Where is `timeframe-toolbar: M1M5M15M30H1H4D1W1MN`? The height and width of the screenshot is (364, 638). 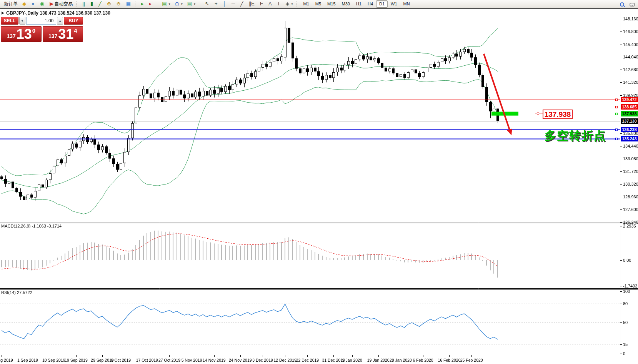
timeframe-toolbar: M1M5M15M30H1H4D1W1MN is located at coordinates (357, 4).